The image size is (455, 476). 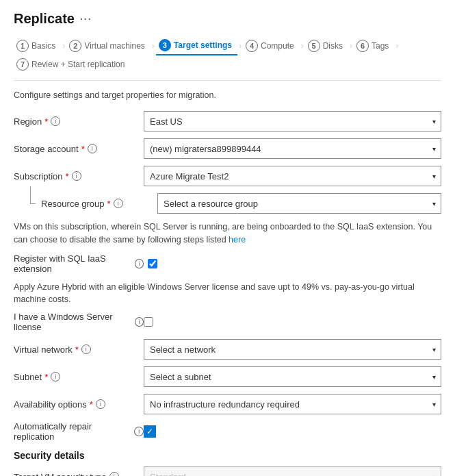 What do you see at coordinates (79, 149) in the screenshot?
I see `storage-label: Storage account * i` at bounding box center [79, 149].